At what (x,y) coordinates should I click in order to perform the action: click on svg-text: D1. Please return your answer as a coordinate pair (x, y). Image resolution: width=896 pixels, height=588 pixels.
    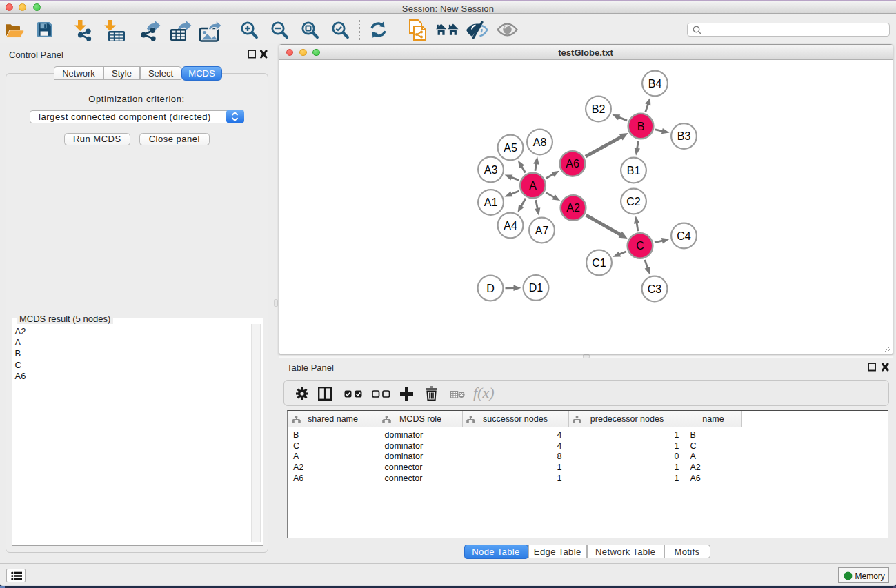
    Looking at the image, I should click on (535, 288).